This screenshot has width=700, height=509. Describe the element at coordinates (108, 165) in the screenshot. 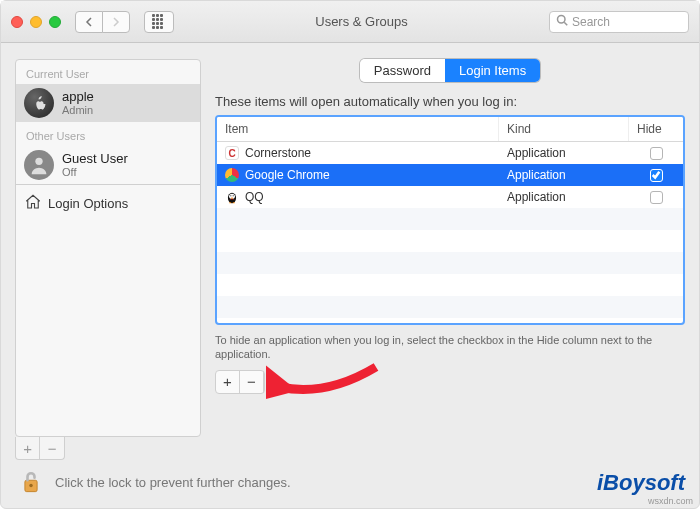

I see `user-row-guest: Guest User Off` at that location.